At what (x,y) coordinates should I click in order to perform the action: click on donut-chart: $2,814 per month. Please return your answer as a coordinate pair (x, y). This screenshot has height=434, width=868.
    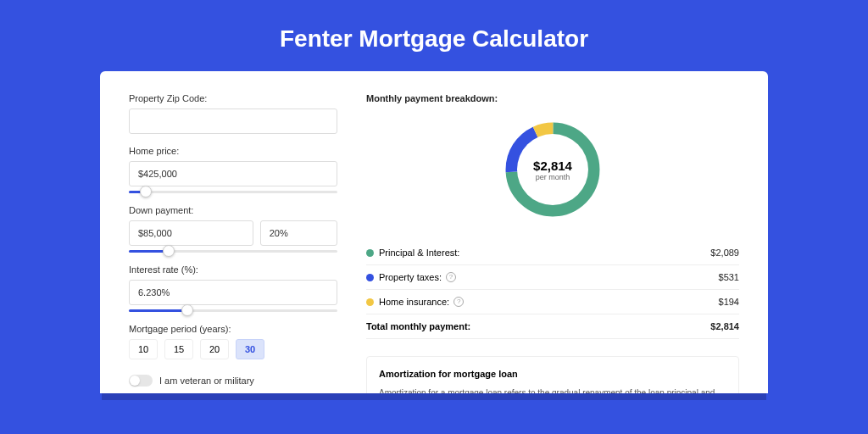
    Looking at the image, I should click on (553, 170).